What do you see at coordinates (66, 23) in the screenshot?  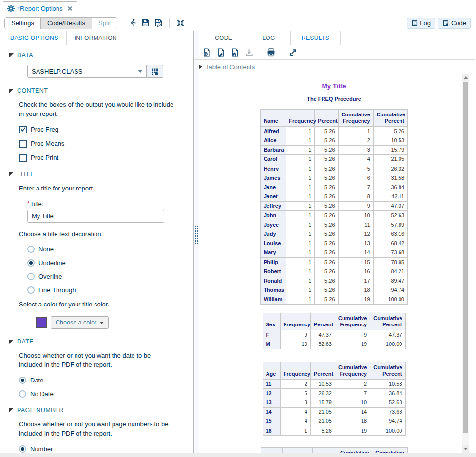 I see `code-results-view-button: Code/Results` at bounding box center [66, 23].